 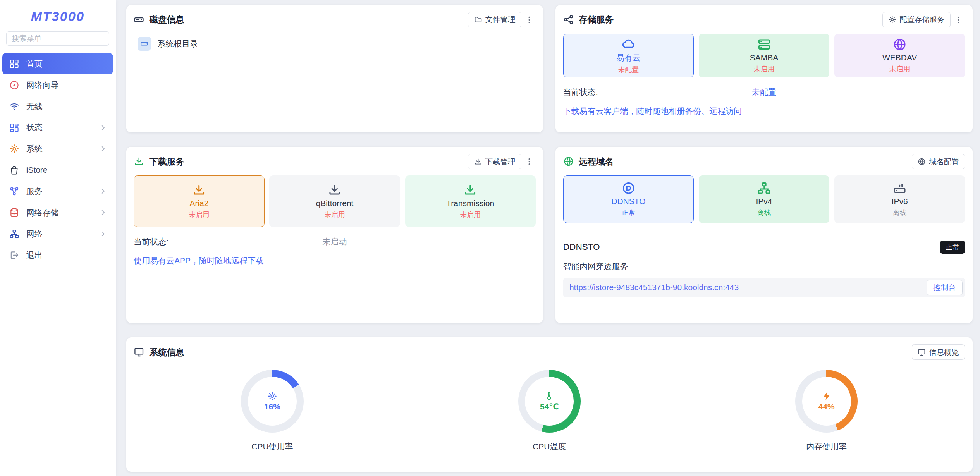 What do you see at coordinates (652, 111) in the screenshot?
I see `storage-client-link: 下载易有云客户端，随时随地相册备份、远程访问` at bounding box center [652, 111].